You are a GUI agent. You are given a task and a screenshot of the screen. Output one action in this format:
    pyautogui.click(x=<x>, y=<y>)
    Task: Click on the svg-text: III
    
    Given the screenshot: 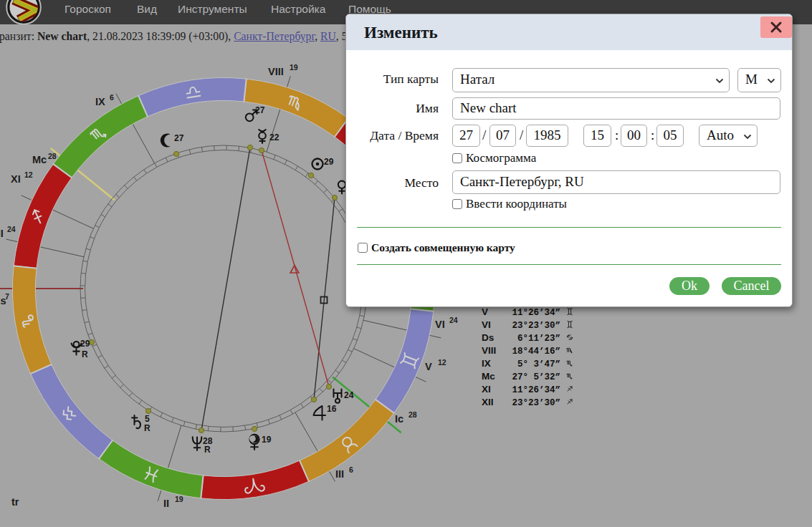 What is the action you would take?
    pyautogui.click(x=340, y=474)
    